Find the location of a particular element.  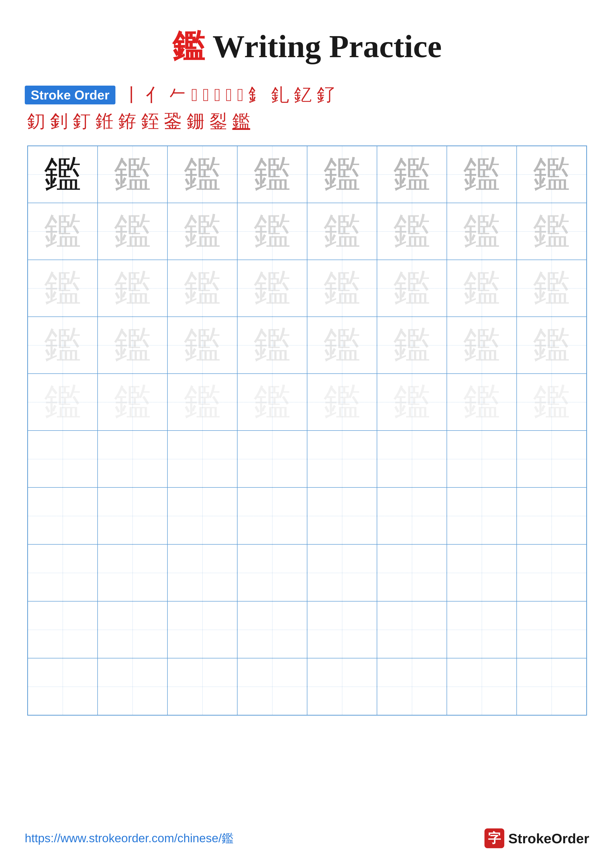

stroke-12: 釕 is located at coordinates (325, 95).